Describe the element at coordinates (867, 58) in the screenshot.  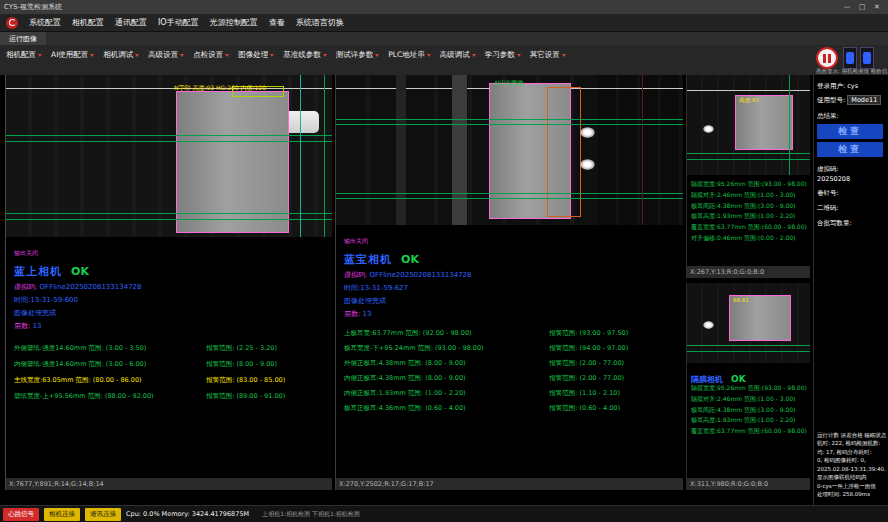
I see `display-tool-button` at that location.